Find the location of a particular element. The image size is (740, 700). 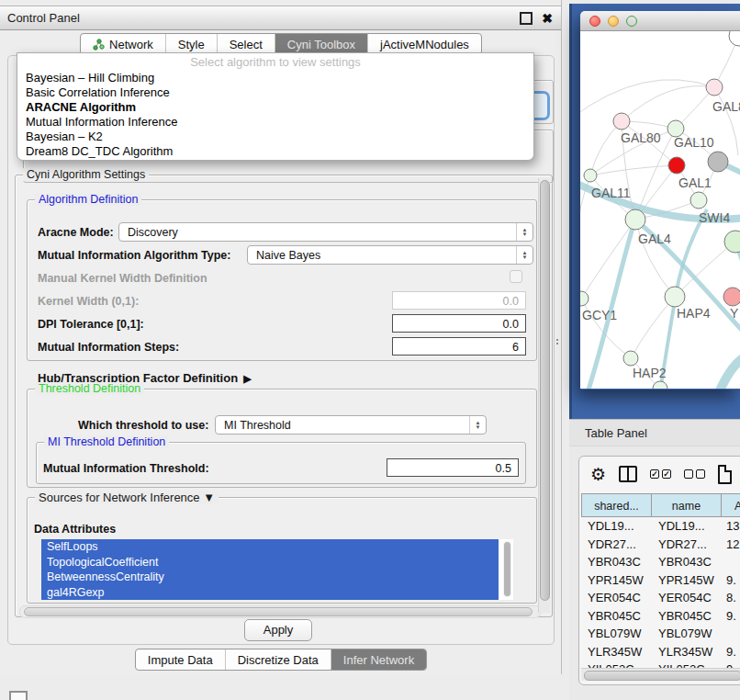

tab-cyni-toolbox: Cyni Toolbox is located at coordinates (321, 44).